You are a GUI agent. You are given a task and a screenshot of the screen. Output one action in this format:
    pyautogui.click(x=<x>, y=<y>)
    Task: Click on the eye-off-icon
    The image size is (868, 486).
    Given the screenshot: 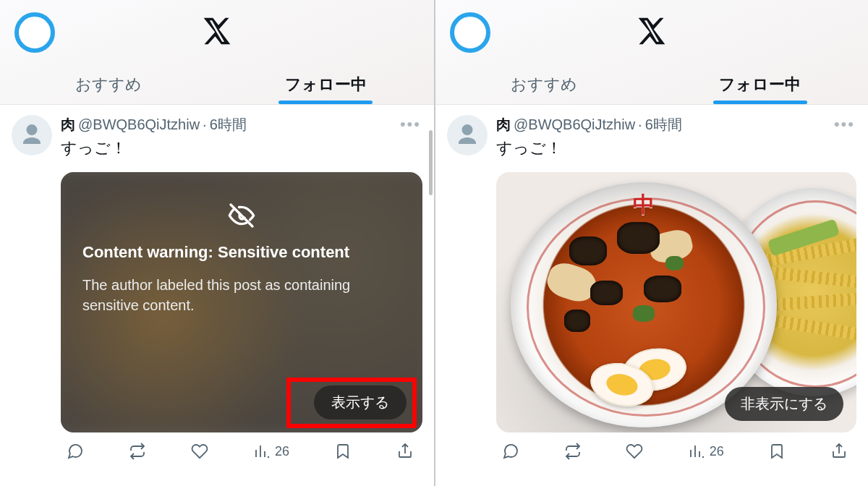 What is the action you would take?
    pyautogui.click(x=242, y=217)
    